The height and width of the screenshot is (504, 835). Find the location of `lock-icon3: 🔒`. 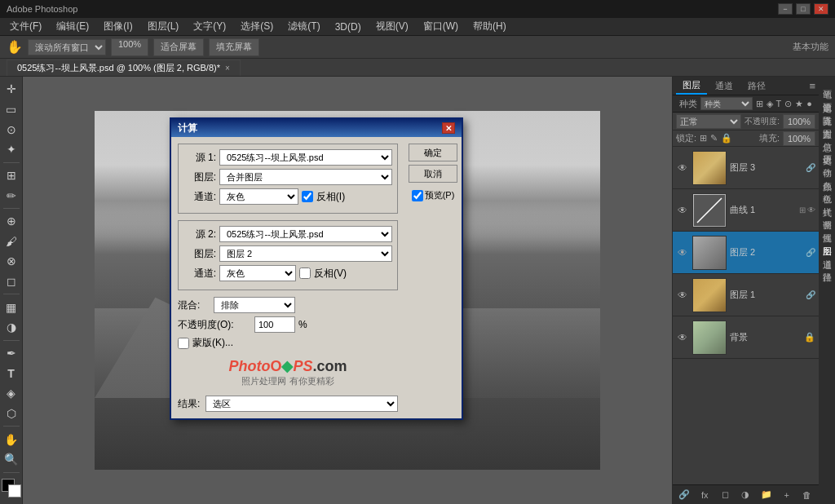

lock-icon3: 🔒 is located at coordinates (727, 139).